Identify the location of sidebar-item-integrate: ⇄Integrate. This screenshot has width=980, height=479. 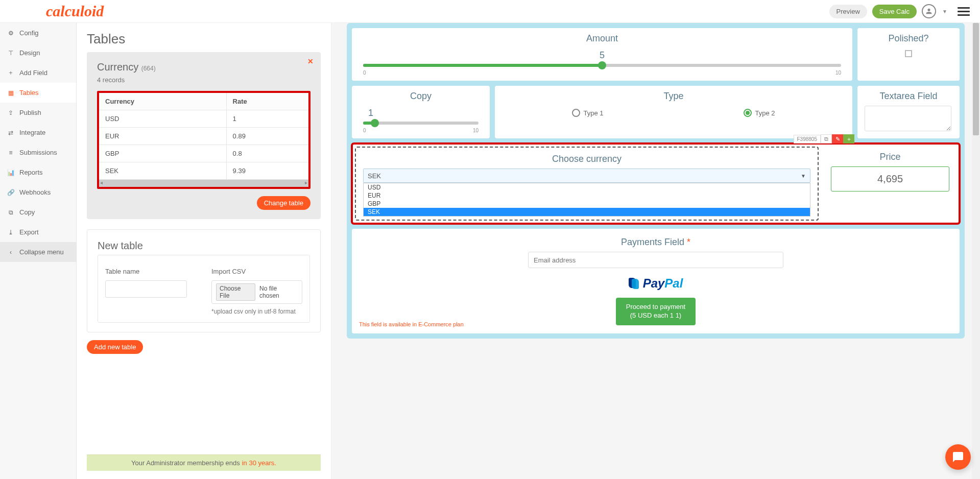
(38, 133).